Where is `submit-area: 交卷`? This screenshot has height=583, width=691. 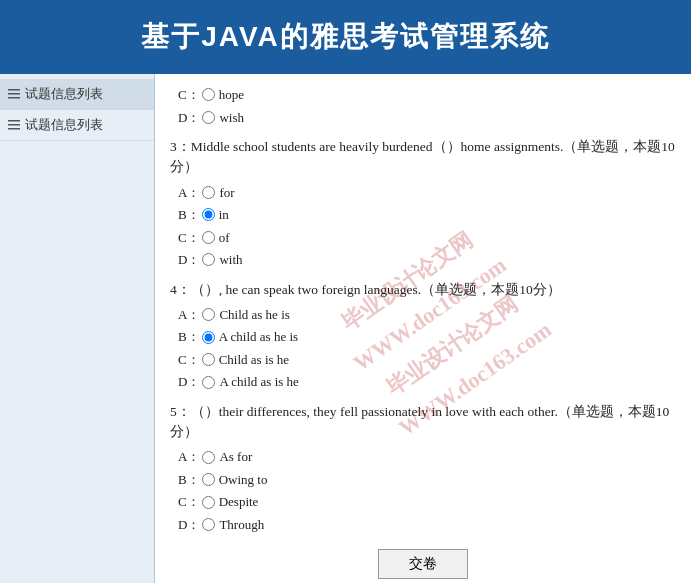 submit-area: 交卷 is located at coordinates (423, 564).